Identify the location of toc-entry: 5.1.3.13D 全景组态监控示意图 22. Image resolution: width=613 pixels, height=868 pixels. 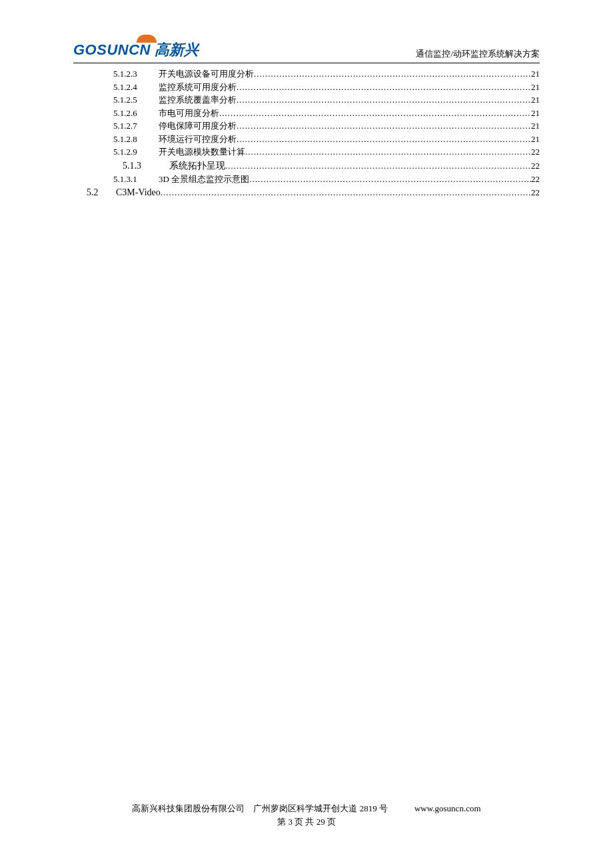
(306, 179).